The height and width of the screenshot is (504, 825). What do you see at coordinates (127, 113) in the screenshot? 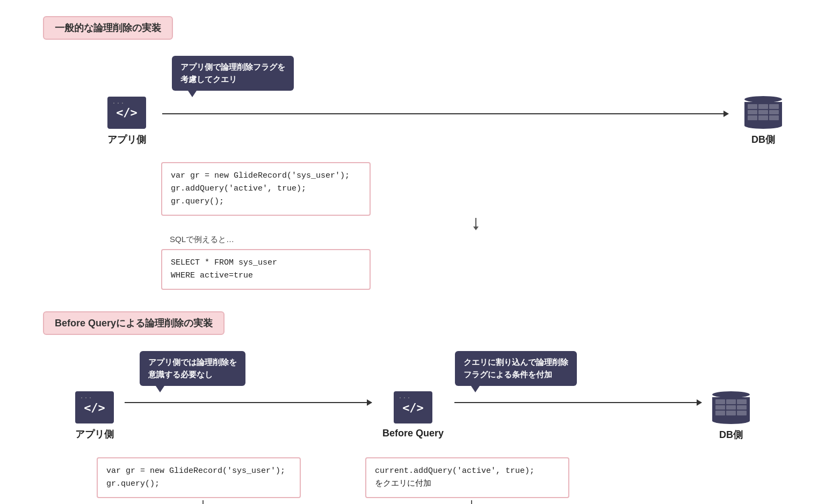
I see `section1-code-icon: </>` at bounding box center [127, 113].